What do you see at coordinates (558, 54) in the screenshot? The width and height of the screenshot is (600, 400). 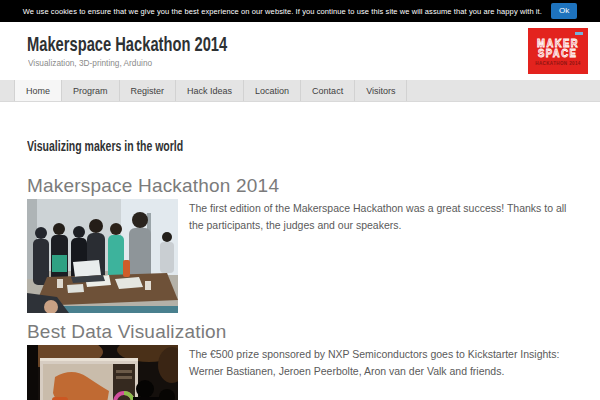 I see `logo-text-space: SPACE` at bounding box center [558, 54].